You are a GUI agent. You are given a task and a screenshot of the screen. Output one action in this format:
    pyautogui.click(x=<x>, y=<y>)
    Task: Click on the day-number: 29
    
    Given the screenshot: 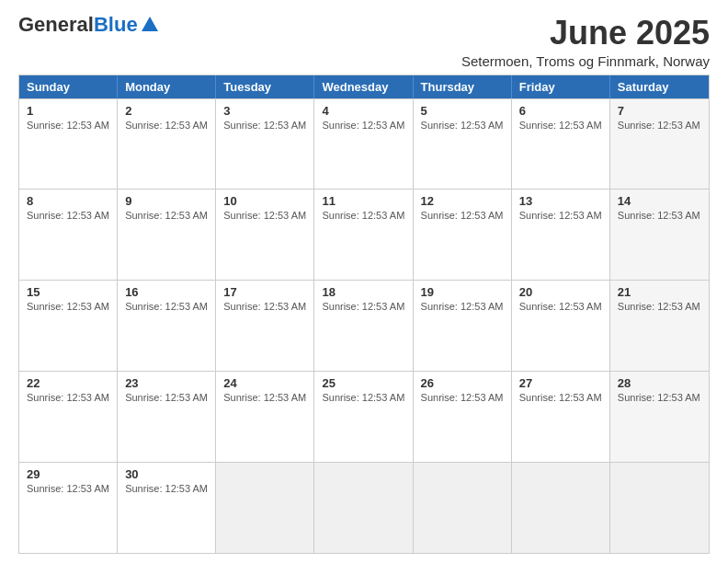 What is the action you would take?
    pyautogui.click(x=68, y=475)
    